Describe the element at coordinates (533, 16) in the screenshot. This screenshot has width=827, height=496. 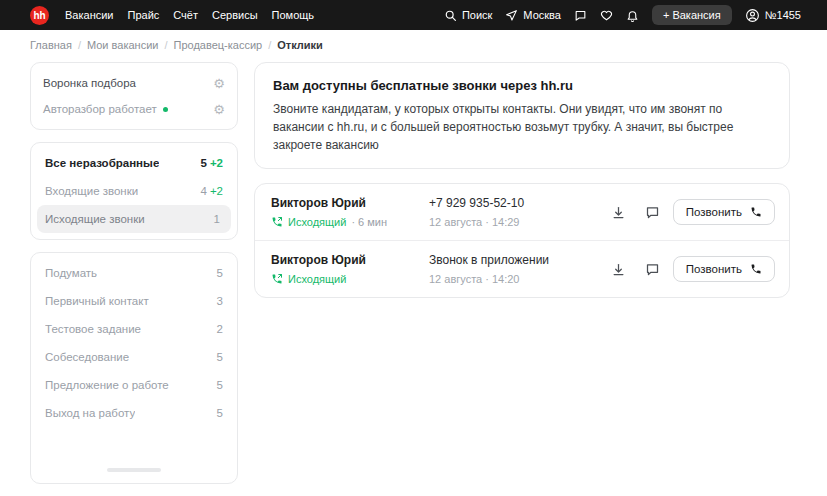
I see `city-selector: Москва` at that location.